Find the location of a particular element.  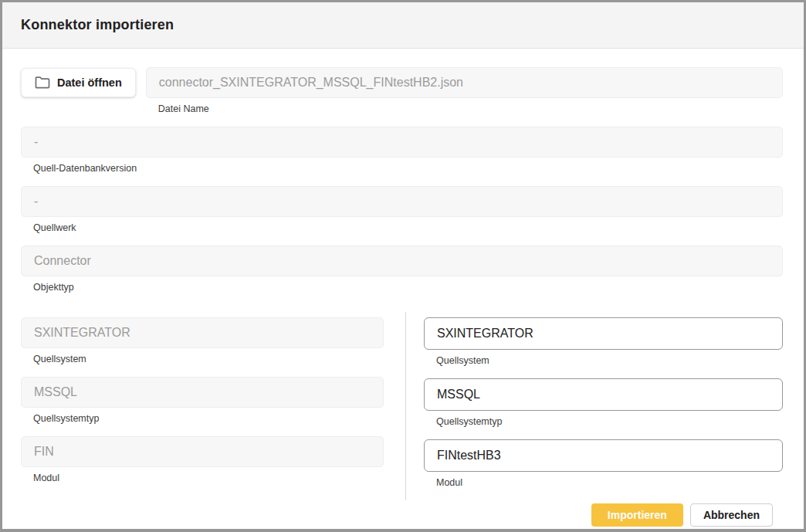

source-module-label: Modul is located at coordinates (208, 479).